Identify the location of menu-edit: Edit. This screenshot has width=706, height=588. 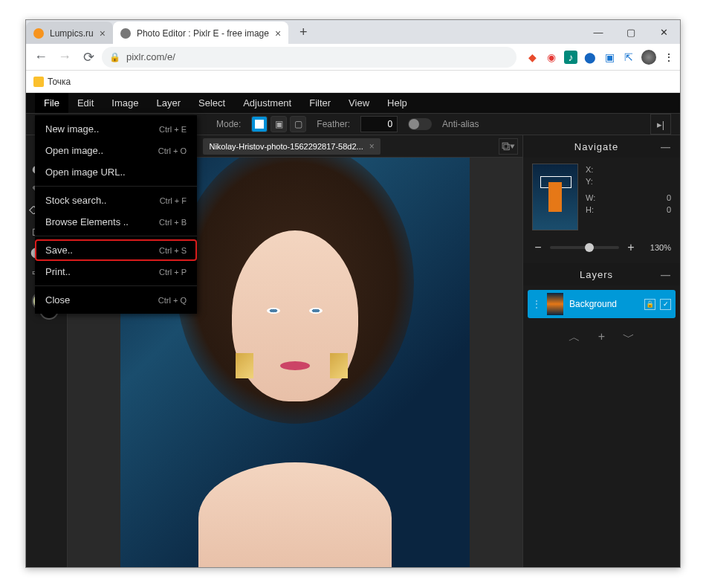
(85, 103).